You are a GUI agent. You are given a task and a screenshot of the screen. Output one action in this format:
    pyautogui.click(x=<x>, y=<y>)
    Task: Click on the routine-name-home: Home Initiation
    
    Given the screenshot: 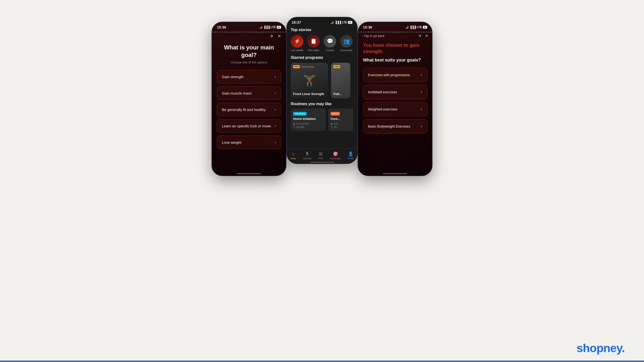 What is the action you would take?
    pyautogui.click(x=308, y=119)
    